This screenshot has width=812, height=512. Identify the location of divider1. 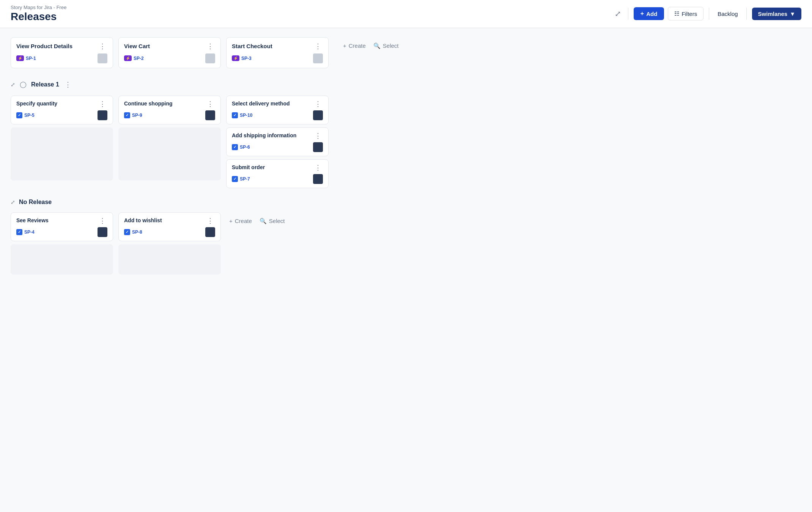
(628, 14).